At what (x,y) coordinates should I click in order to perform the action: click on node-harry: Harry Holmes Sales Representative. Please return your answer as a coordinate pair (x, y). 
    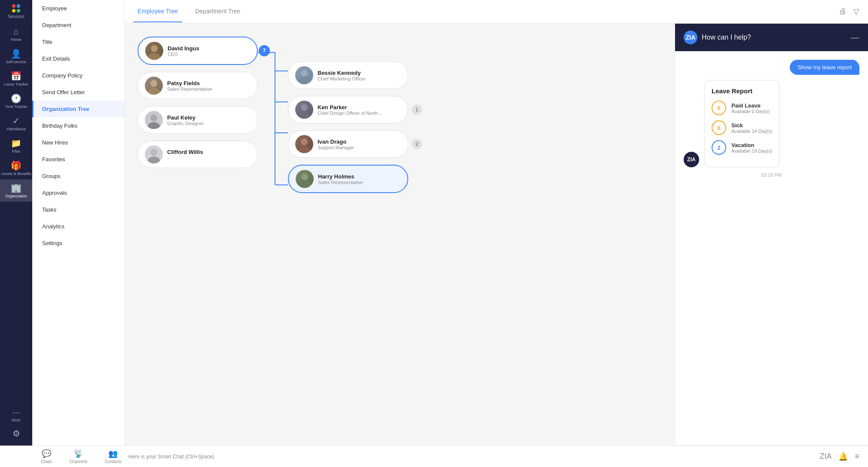
    Looking at the image, I should click on (348, 179).